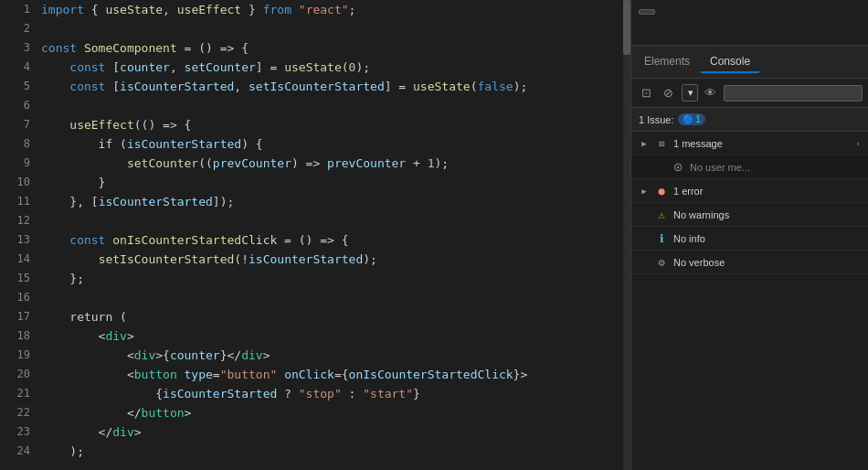  I want to click on code-line: 6, so click(315, 106).